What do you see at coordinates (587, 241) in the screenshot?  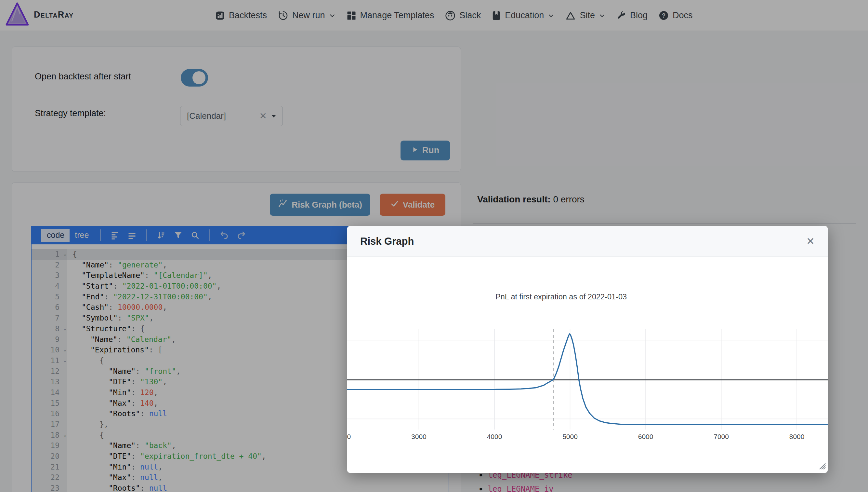 I see `modal-header: Risk Graph ✕` at bounding box center [587, 241].